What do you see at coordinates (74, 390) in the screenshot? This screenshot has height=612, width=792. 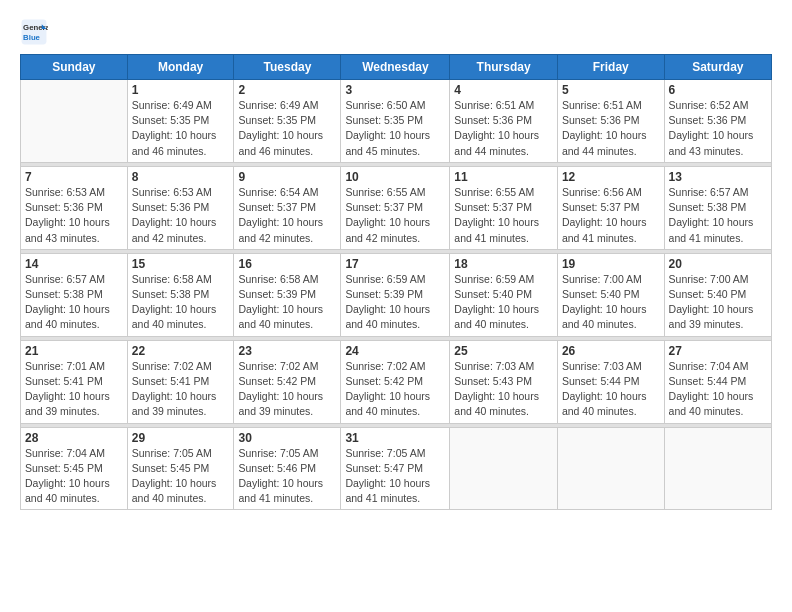 I see `day-info: Sunrise: 7:01 AMSunset: 5:41 PMDaylight:…` at bounding box center [74, 390].